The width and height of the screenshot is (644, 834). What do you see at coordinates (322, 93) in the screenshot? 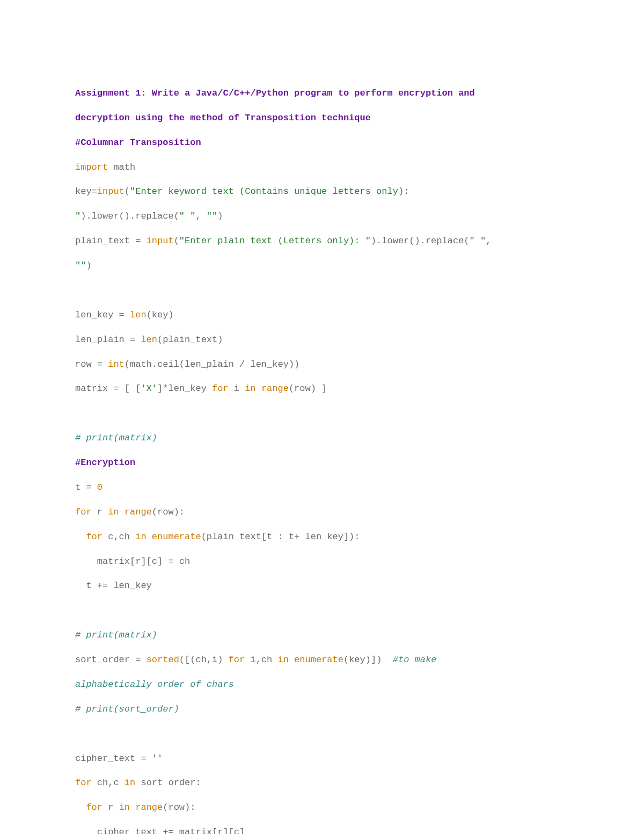
I see `title-line-1: Assignment 1: Write a Java/C/C++/Python …` at bounding box center [322, 93].